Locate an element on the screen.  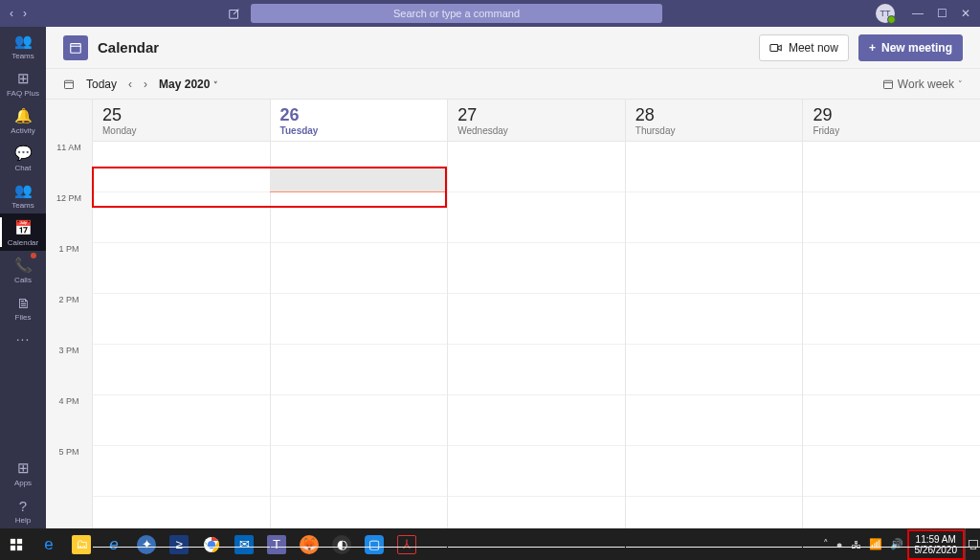
day-header: 27Wednesday is located at coordinates (536, 121).